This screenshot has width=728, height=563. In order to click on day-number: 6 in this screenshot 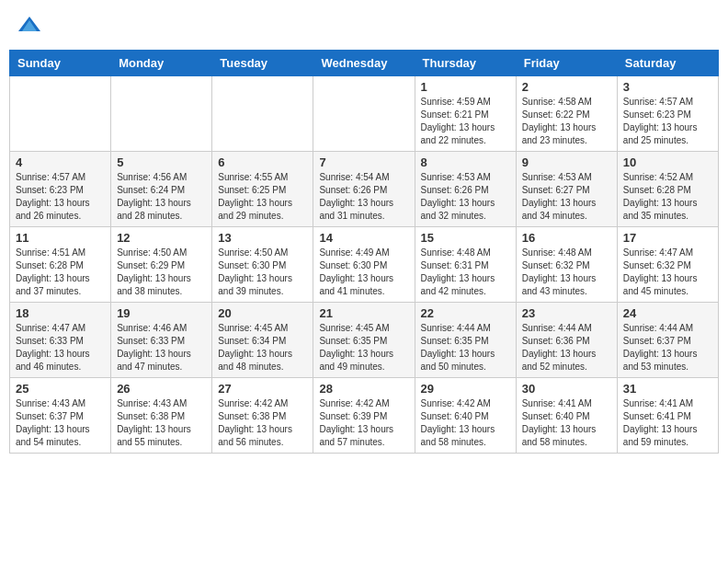, I will do `click(263, 162)`.